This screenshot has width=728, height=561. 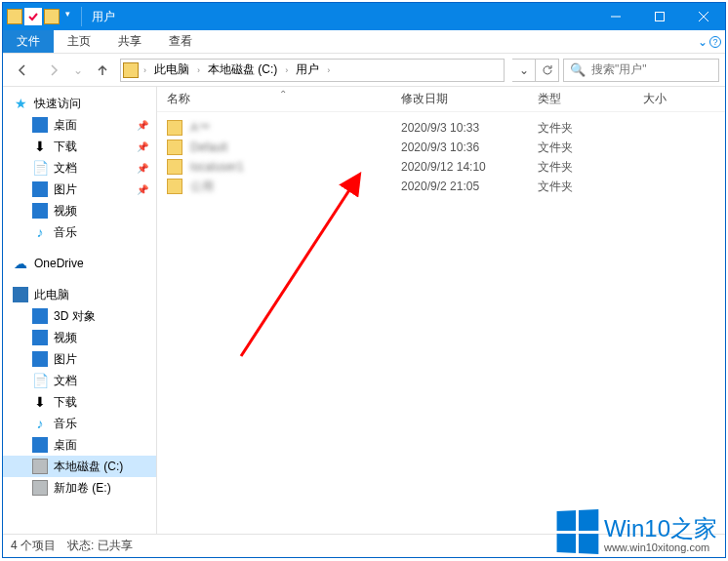 I want to click on crumb-users: 用户, so click(x=307, y=70).